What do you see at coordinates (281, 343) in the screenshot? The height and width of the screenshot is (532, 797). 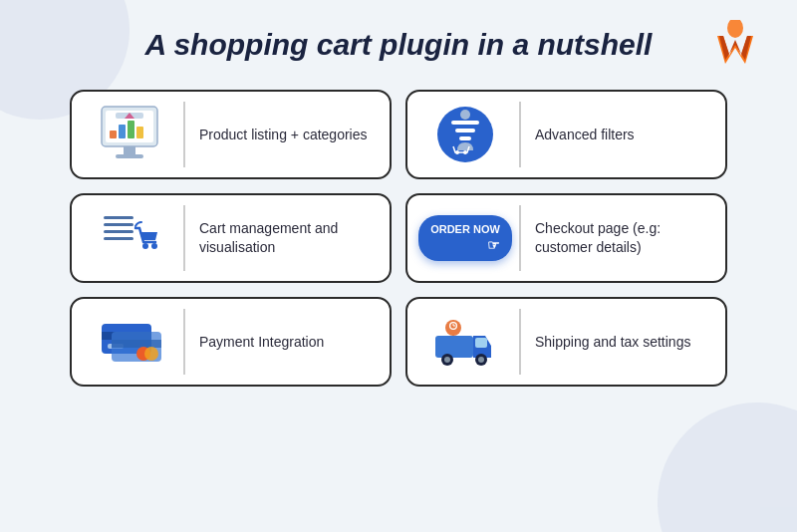 I see `payment-label: Payment Integration` at bounding box center [281, 343].